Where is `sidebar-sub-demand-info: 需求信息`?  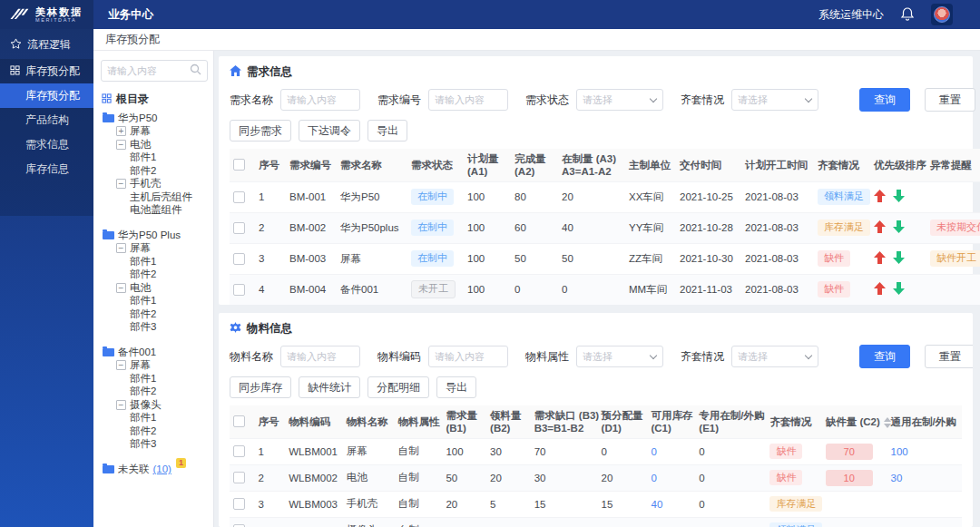
sidebar-sub-demand-info: 需求信息 is located at coordinates (47, 145).